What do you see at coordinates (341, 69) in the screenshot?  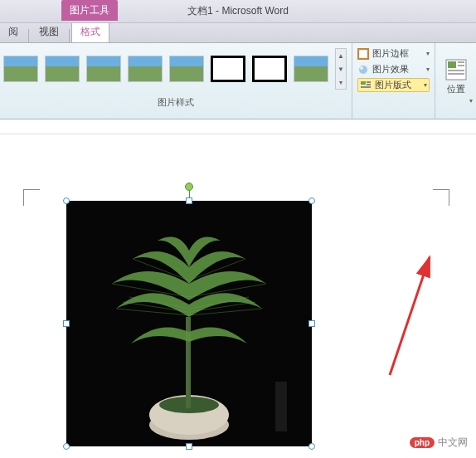 I see `gallery-more-button: ▲ ▼ ▾` at bounding box center [341, 69].